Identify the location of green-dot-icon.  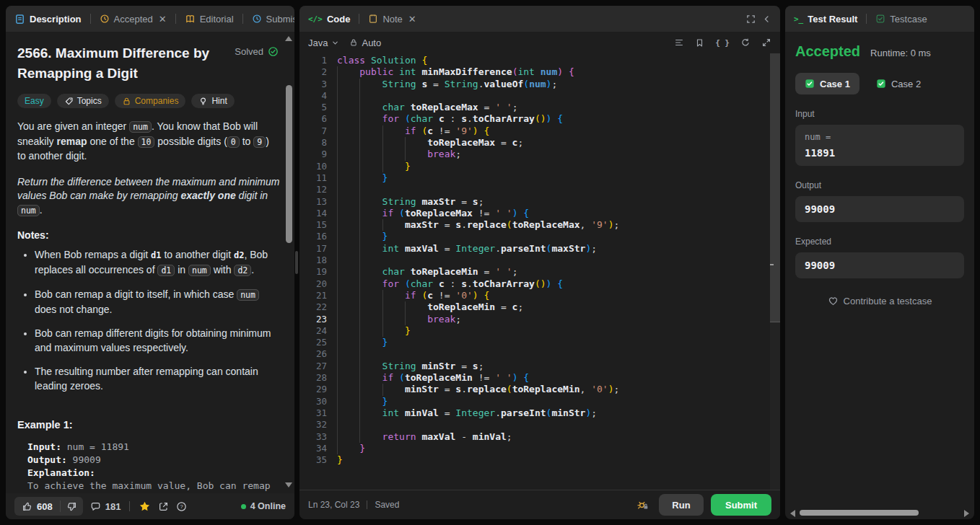
(244, 506).